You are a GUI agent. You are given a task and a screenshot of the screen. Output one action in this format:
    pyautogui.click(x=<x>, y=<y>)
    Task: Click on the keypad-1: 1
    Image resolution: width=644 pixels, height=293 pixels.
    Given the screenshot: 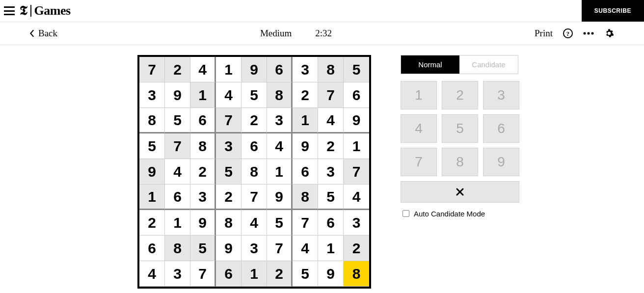 What is the action you would take?
    pyautogui.click(x=419, y=95)
    